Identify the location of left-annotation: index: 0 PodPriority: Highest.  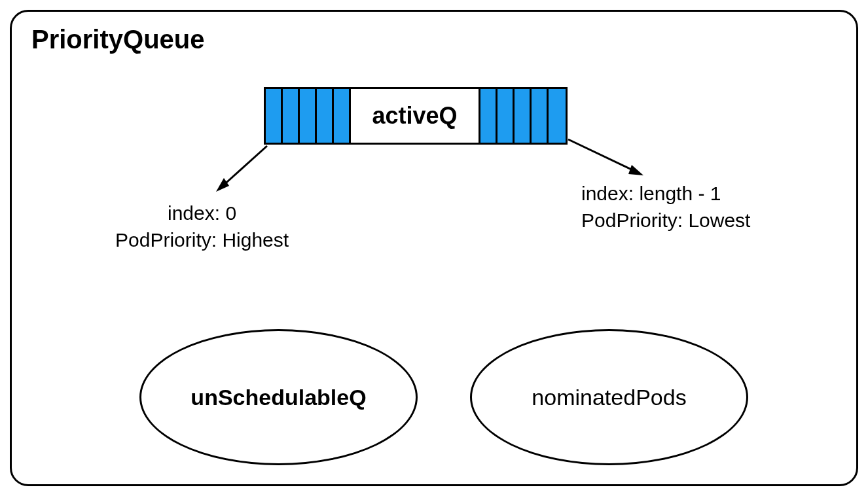
(202, 226).